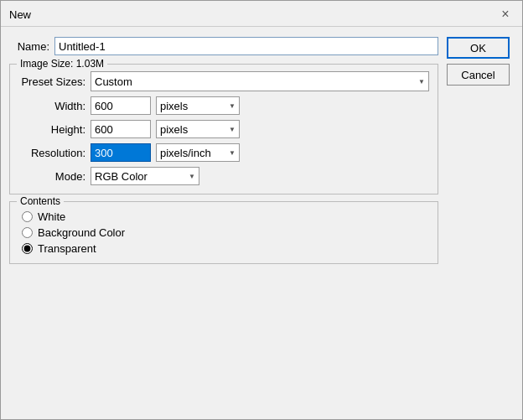  What do you see at coordinates (121, 153) in the screenshot?
I see `resolution-input` at bounding box center [121, 153].